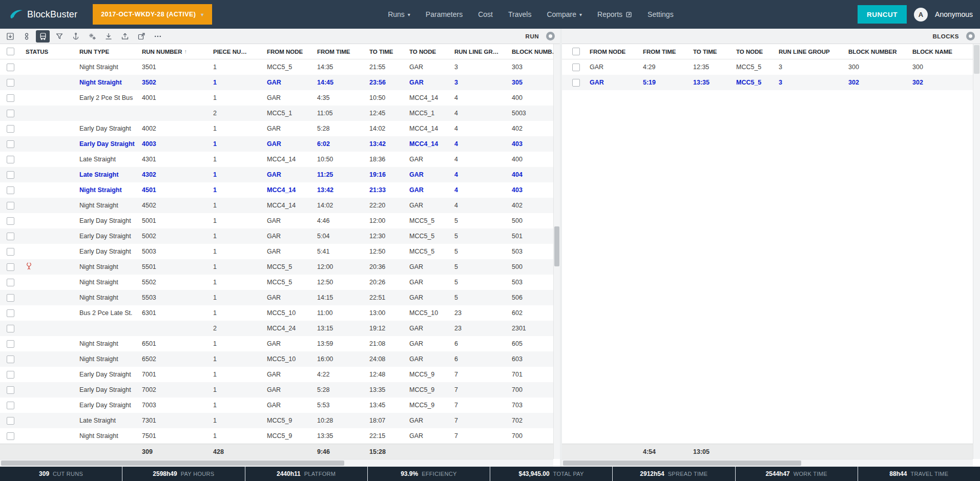  I want to click on col-piece-number: PIECE NU…, so click(235, 52).